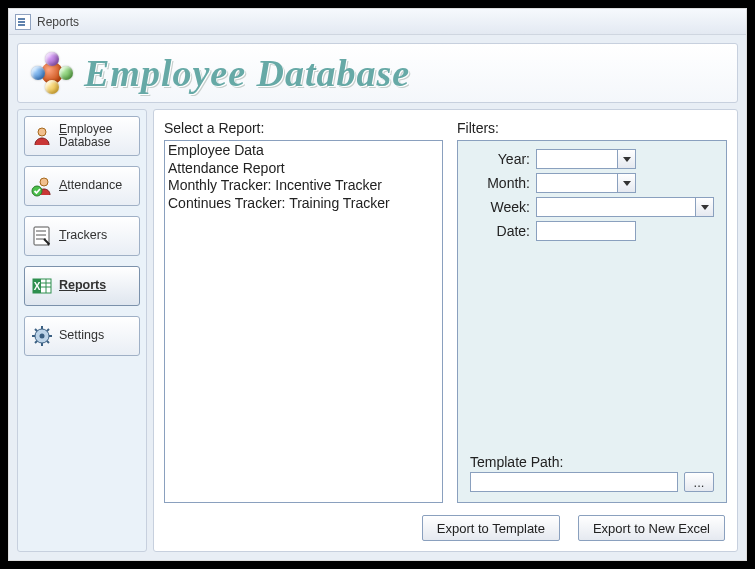 Image resolution: width=755 pixels, height=569 pixels. Describe the element at coordinates (42, 186) in the screenshot. I see `attendance-icon` at that location.